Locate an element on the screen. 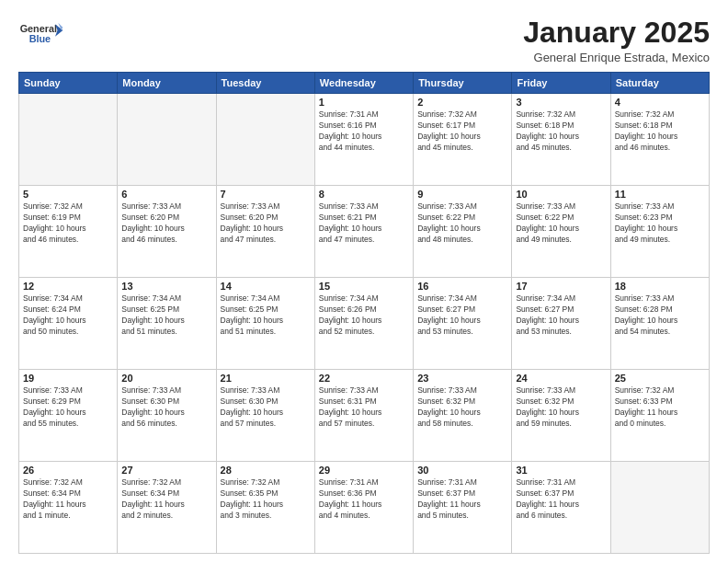  table-row: 28Sunrise: 7:32 AMSunset: 6:35 PMDayligh… is located at coordinates (265, 508).